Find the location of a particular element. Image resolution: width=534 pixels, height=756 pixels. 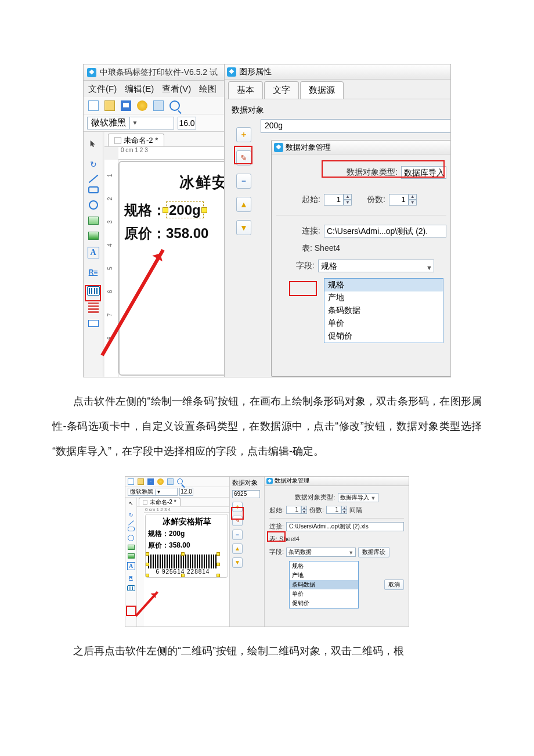

table-tool-icon is located at coordinates (93, 323).